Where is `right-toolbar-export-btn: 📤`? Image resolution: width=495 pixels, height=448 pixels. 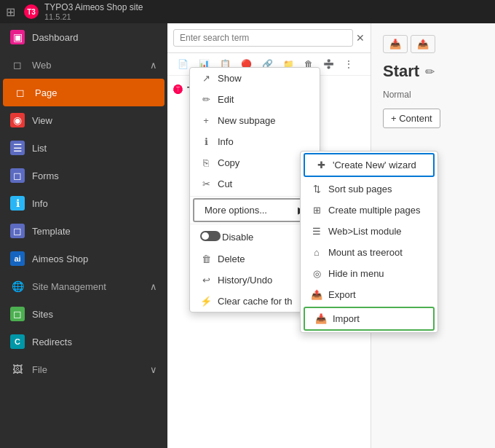 right-toolbar-export-btn: 📤 is located at coordinates (423, 44).